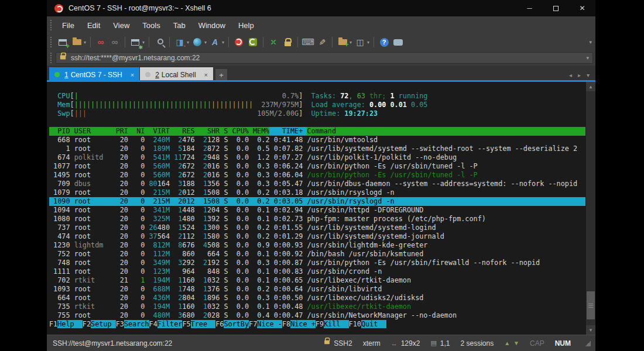  Describe the element at coordinates (317, 324) in the screenshot. I see `fkey-bar: F1Help F2Setup F3SearchF4FilterF5Tree F6…` at that location.